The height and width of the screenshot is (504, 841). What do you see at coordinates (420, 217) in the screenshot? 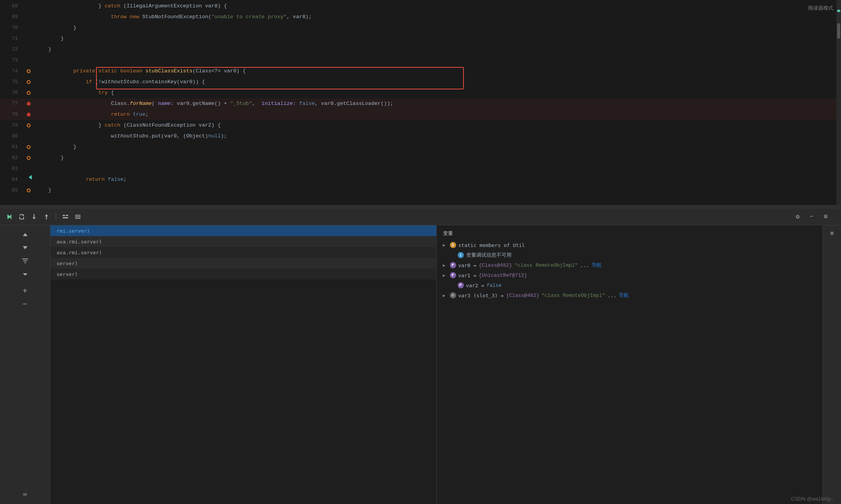
I see `debug-toolbar: ⚙ − ⊞` at bounding box center [420, 217].